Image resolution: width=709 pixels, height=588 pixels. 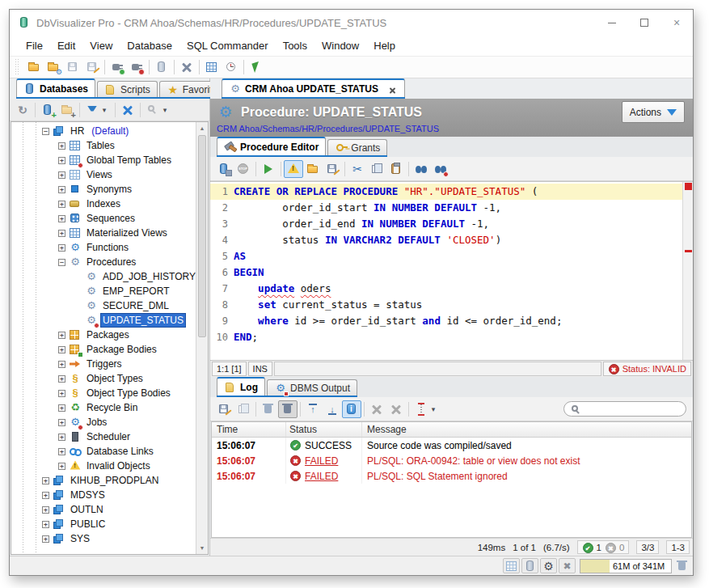 I want to click on find-button, so click(x=421, y=169).